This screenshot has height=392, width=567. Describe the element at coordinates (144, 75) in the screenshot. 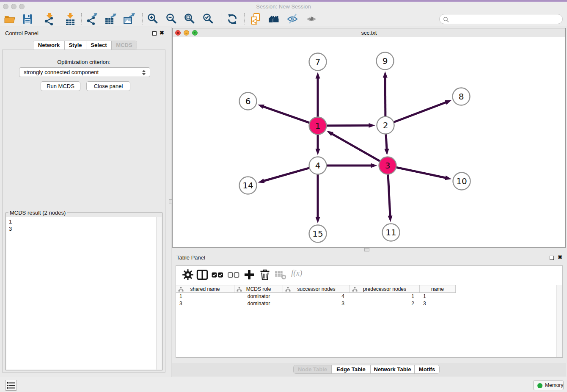

I see `stepper-down-icon` at that location.